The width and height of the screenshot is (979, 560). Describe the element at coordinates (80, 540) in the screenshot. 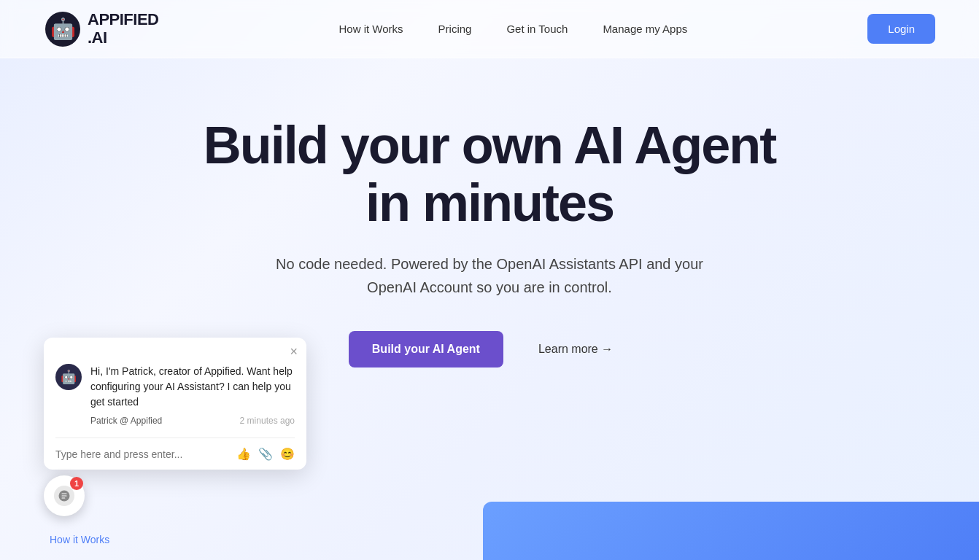

I see `how-it-works-bottom-link: How it Works` at that location.